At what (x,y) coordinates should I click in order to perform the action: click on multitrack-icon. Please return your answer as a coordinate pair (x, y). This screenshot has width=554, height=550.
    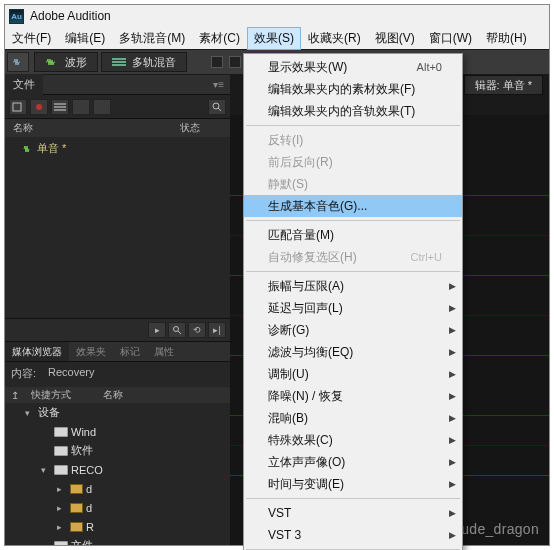
    Looking at the image, I should click on (119, 62).